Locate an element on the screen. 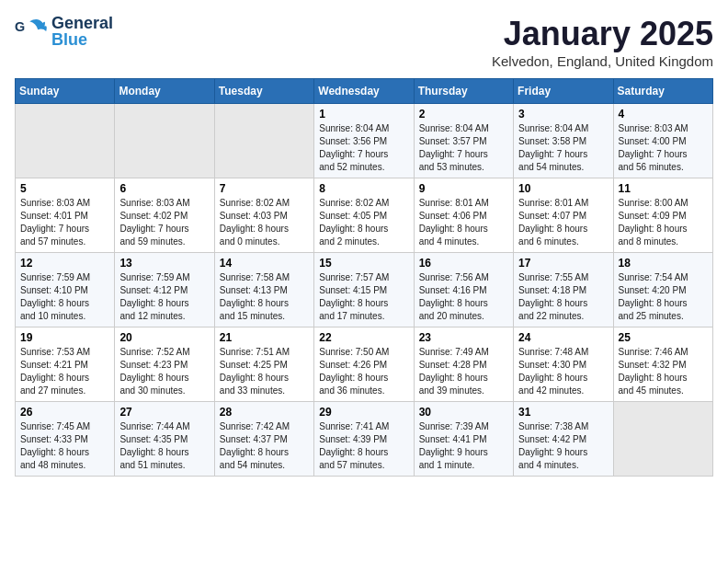 The height and width of the screenshot is (563, 728). day-number: 18 is located at coordinates (664, 263).